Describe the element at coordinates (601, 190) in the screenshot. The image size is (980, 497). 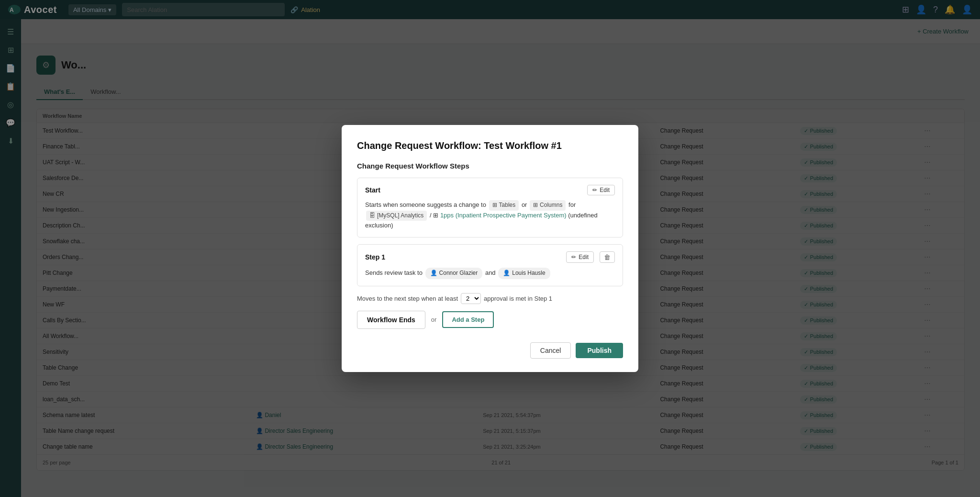
I see `start-edit-button: ✏ Edit` at that location.